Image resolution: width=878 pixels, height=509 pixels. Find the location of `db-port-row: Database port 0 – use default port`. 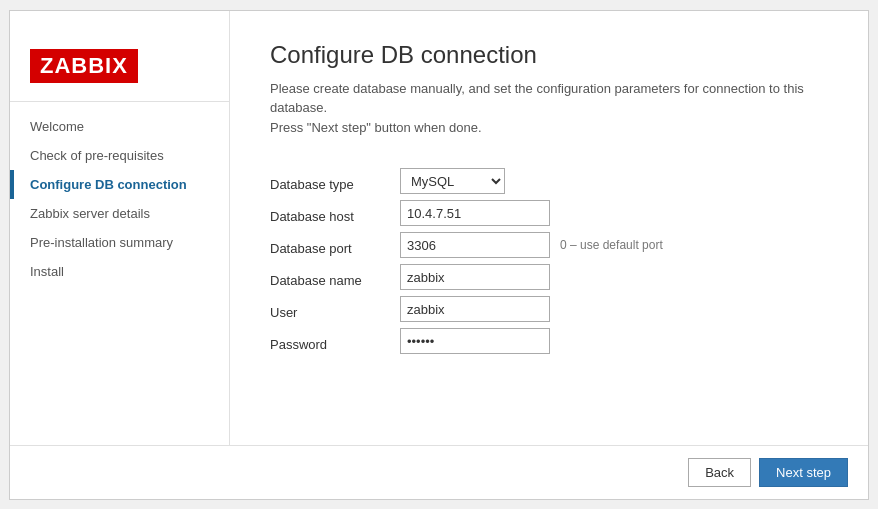

db-port-row: Database port 0 – use default port is located at coordinates (549, 245).